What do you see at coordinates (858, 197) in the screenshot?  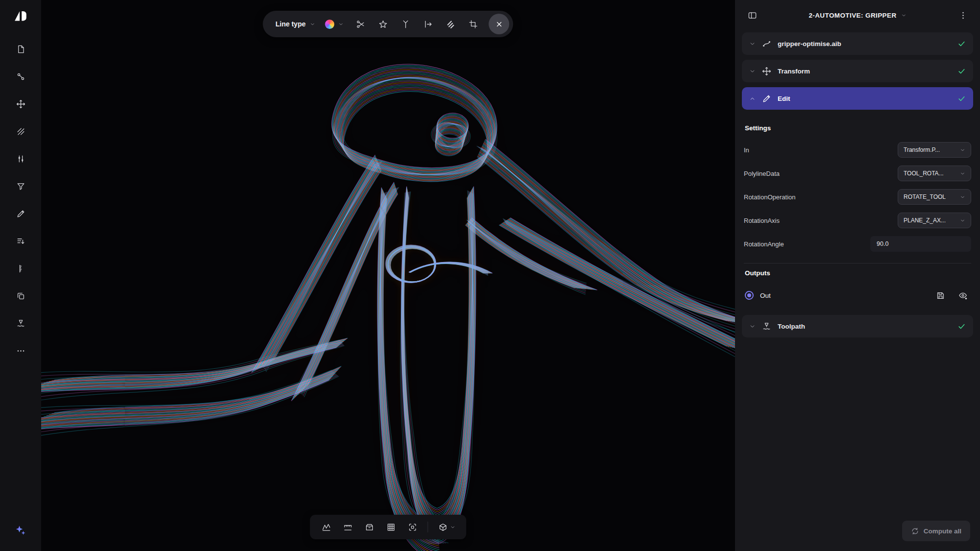 I see `field-row-rotationoperation: RotationOperation ROTATE_TOOL` at bounding box center [858, 197].